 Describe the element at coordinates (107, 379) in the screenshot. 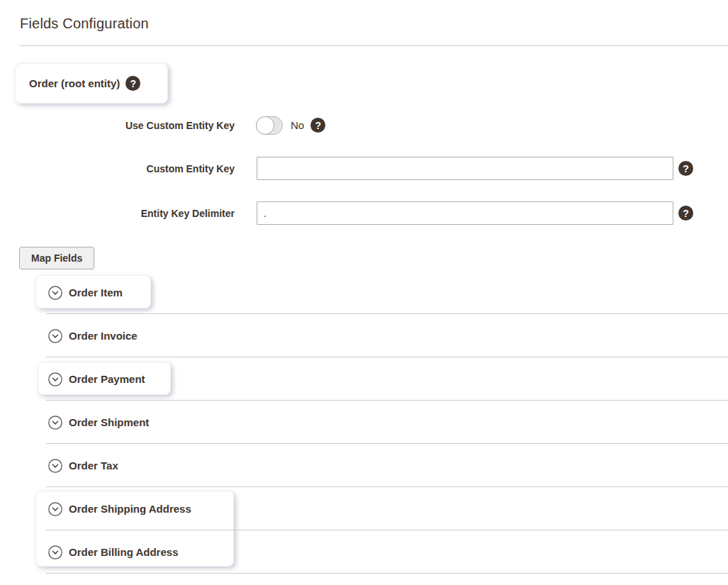

I see `section-label: Order Payment` at that location.